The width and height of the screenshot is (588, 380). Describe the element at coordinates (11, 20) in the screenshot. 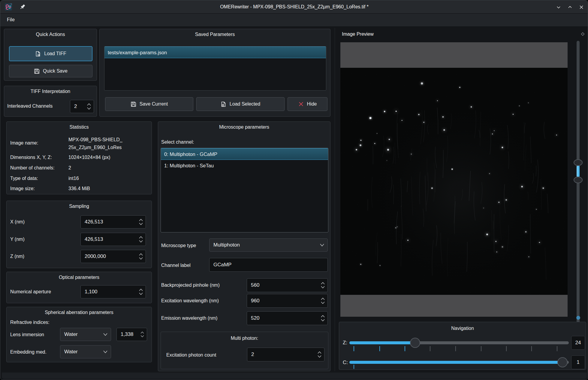

I see `menu-file: File` at that location.